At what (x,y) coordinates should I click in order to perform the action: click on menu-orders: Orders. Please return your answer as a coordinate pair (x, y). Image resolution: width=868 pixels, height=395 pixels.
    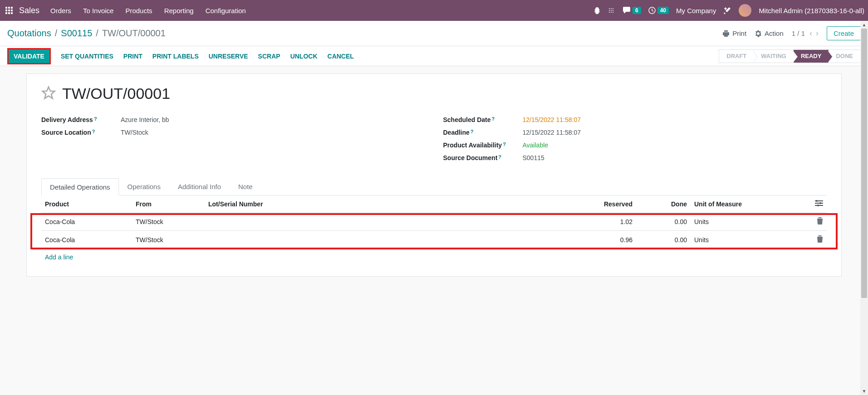
    Looking at the image, I should click on (61, 11).